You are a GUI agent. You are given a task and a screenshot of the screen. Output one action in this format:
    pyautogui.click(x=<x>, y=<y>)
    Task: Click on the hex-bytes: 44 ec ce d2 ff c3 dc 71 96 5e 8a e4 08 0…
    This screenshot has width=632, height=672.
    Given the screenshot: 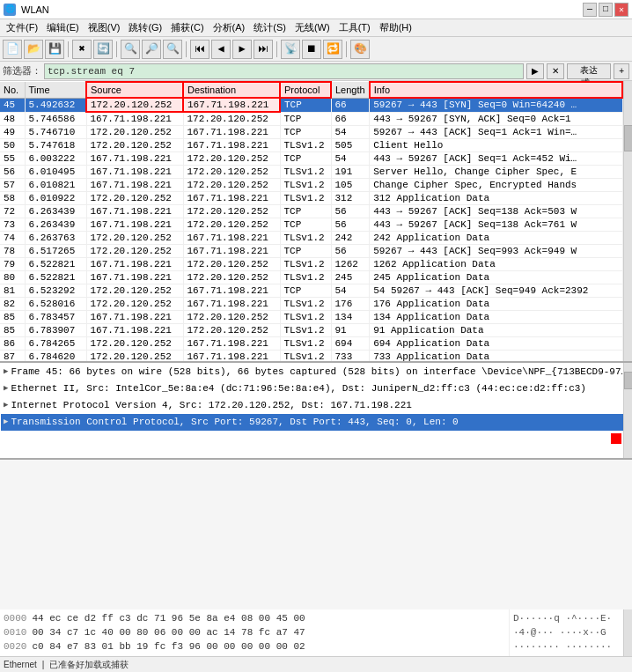 What is the action you would take?
    pyautogui.click(x=168, y=618)
    